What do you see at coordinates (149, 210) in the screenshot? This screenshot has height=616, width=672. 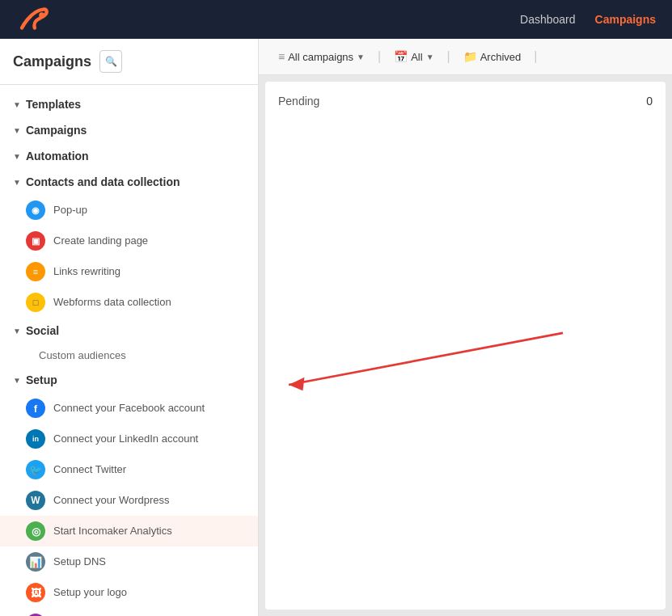 I see `popup-label: Pop-up` at bounding box center [149, 210].